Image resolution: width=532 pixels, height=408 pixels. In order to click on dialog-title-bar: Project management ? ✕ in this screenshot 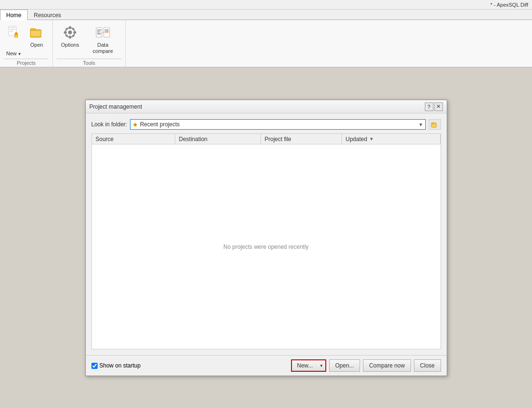, I will do `click(266, 107)`.